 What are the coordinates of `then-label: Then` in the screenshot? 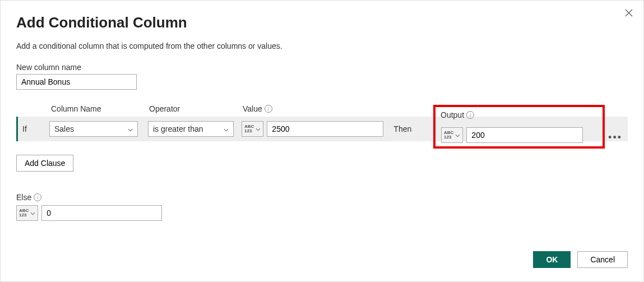 It's located at (402, 129).